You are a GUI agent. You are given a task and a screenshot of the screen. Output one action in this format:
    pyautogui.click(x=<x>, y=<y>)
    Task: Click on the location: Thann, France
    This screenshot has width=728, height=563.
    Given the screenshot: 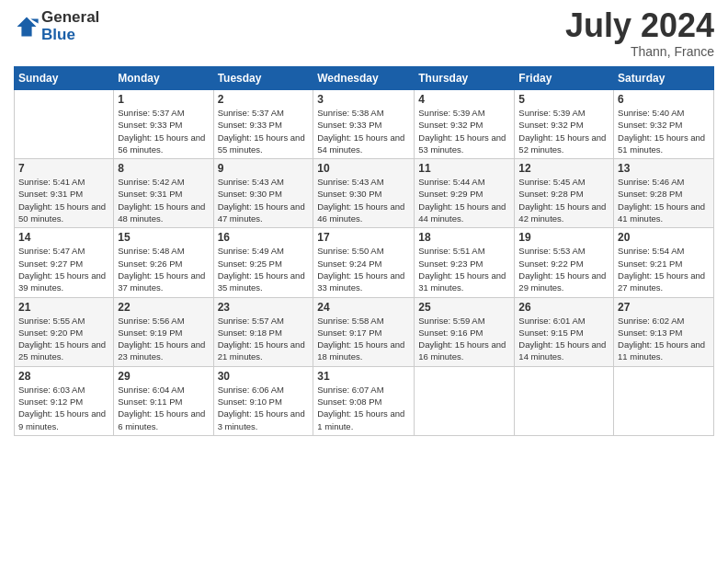 What is the action you would take?
    pyautogui.click(x=640, y=52)
    